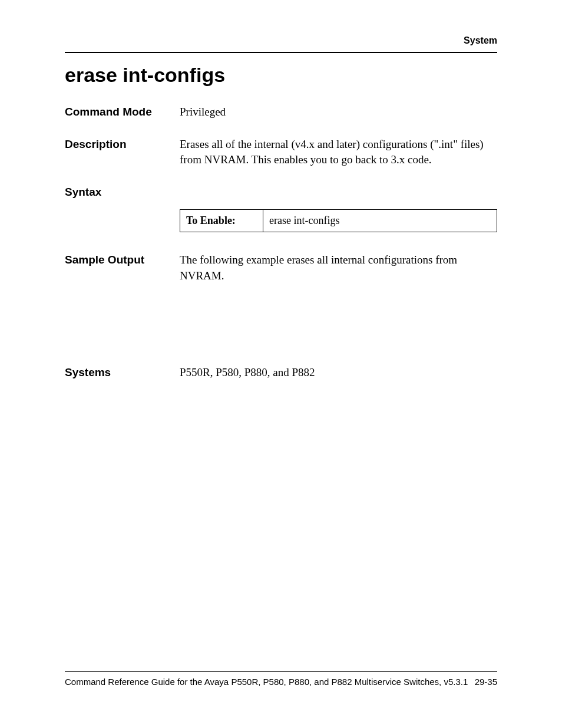 This screenshot has width=562, height=728. I want to click on page-title: erase int-configs, so click(281, 75).